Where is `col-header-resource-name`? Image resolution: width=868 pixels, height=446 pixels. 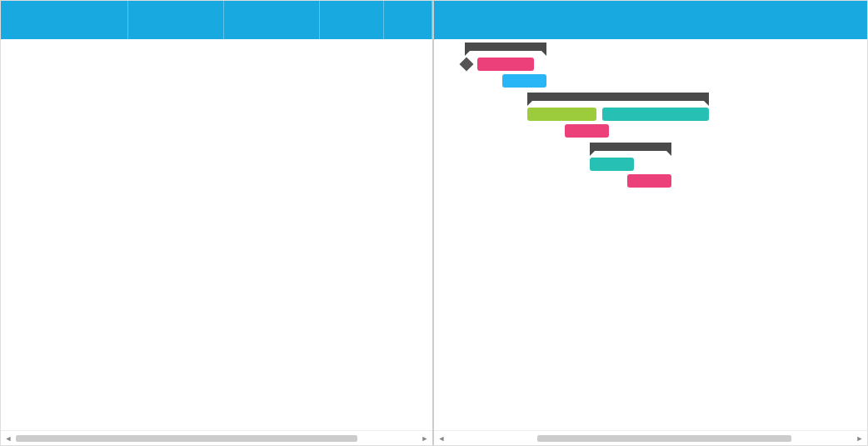 col-header-resource-name is located at coordinates (77, 20).